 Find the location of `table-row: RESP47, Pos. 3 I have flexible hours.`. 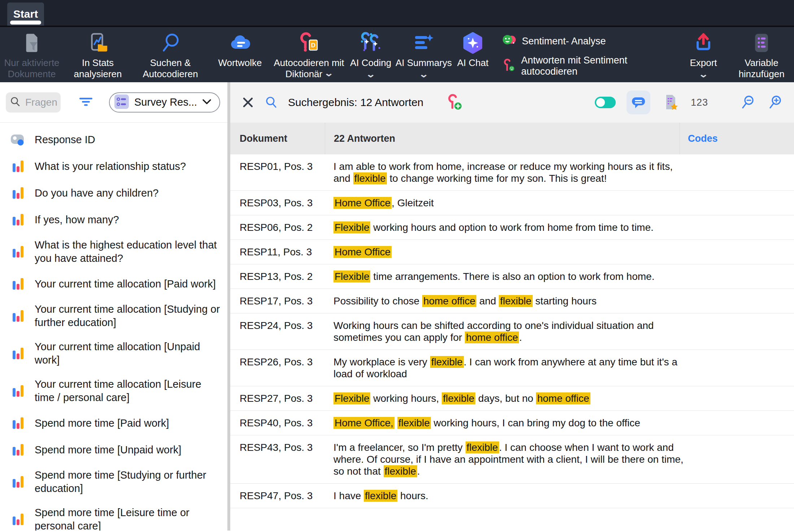

table-row: RESP47, Pos. 3 I have flexible hours. is located at coordinates (512, 496).